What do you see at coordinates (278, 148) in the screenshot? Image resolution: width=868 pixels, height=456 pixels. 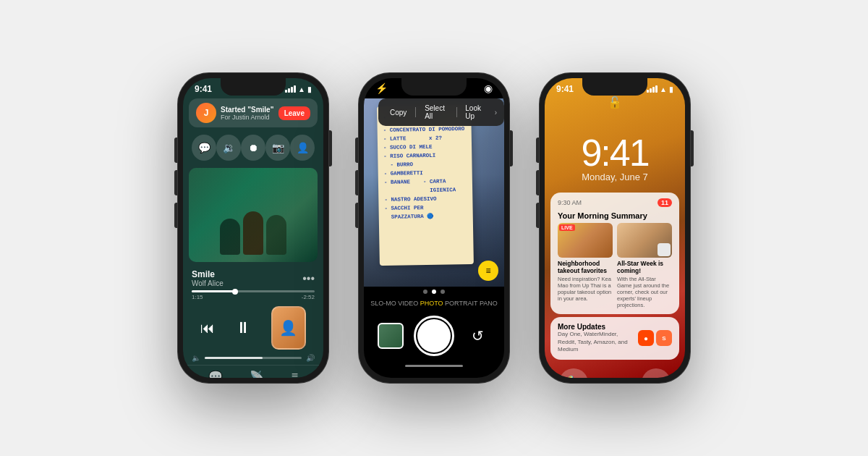 I see `camera-icon: 📷` at bounding box center [278, 148].